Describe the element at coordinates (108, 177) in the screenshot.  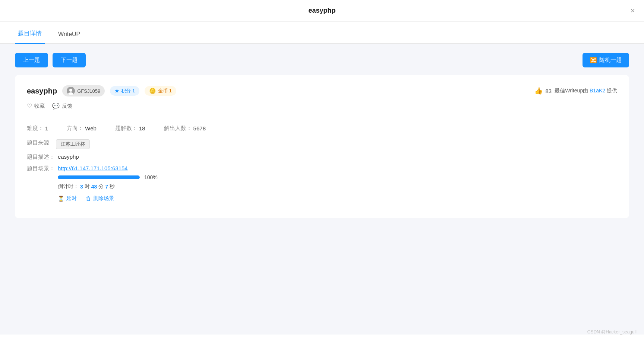
I see `progress-container: 100%` at that location.